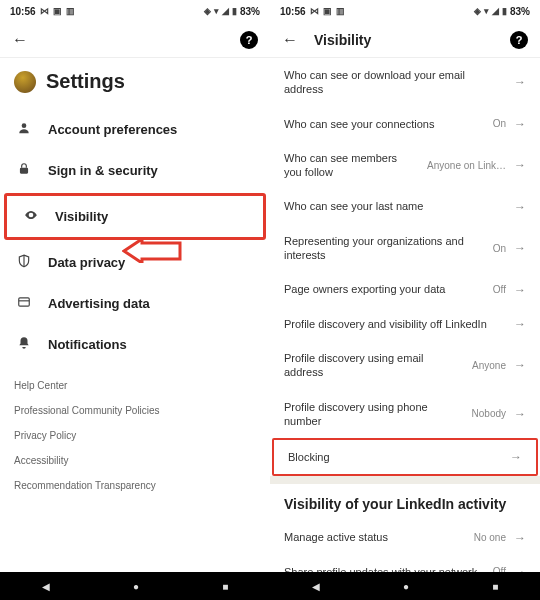  I want to click on shield-icon, so click(24, 262).